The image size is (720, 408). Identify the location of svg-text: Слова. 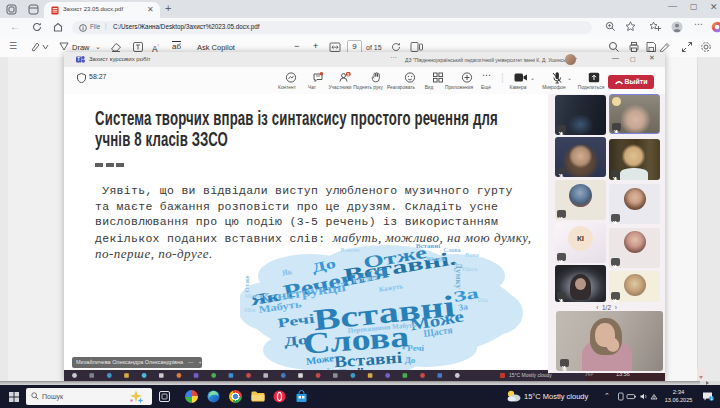
(452, 250).